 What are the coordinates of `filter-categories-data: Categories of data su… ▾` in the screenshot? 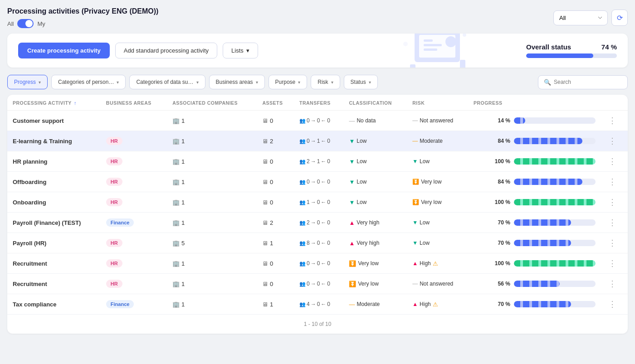 It's located at (167, 82).